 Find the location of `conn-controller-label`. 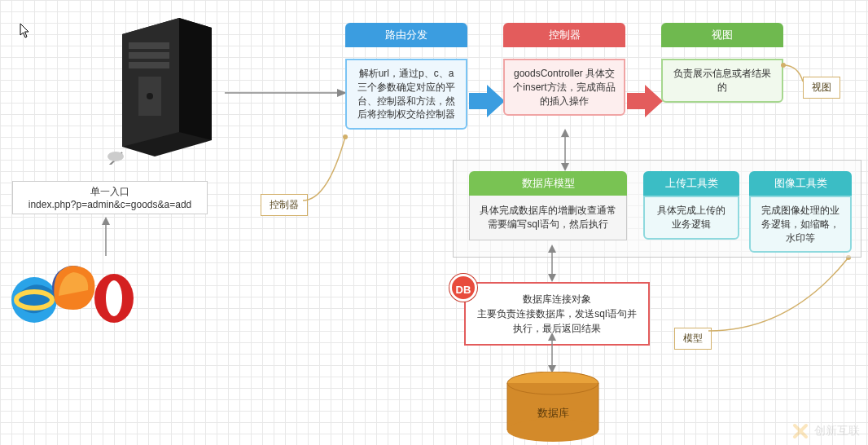

conn-controller-label is located at coordinates (327, 170).